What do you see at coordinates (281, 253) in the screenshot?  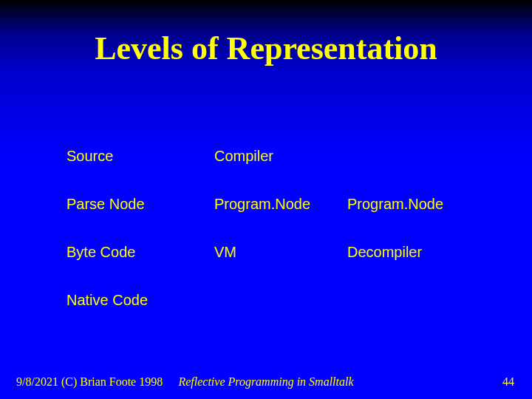 I see `cell-processor: VM` at bounding box center [281, 253].